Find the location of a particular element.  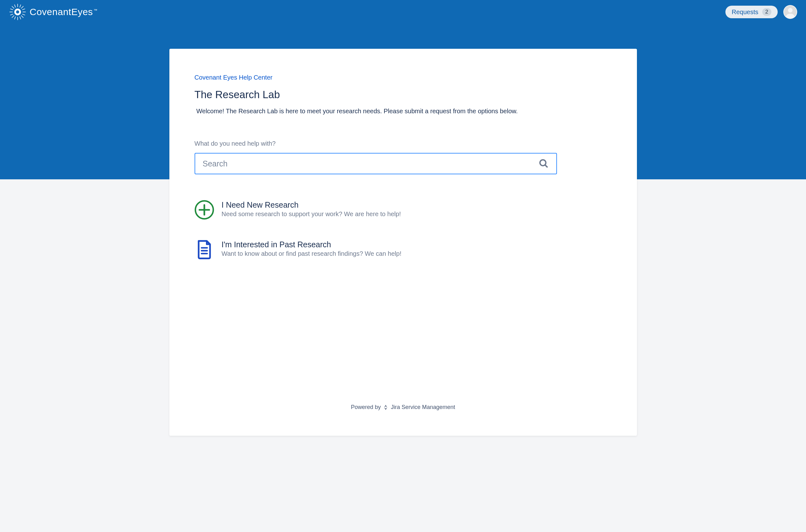

plus-circle-icon is located at coordinates (204, 210).